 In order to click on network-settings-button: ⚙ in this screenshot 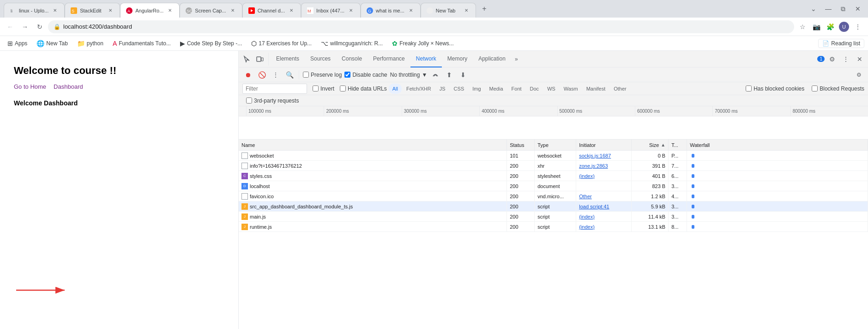, I will do `click(859, 75)`.